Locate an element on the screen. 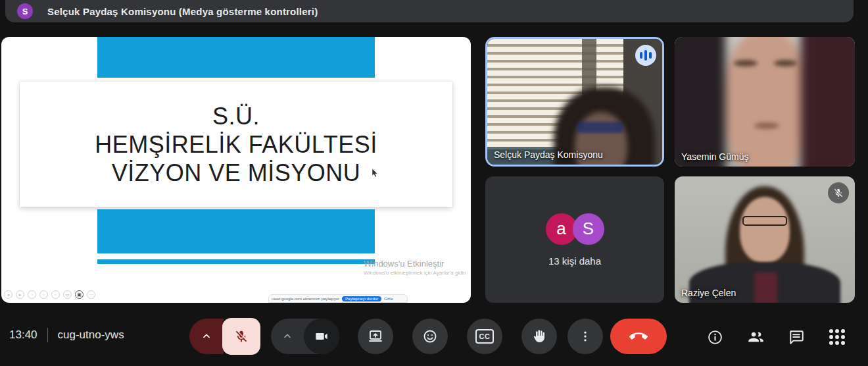  mouse-cursor-icon is located at coordinates (375, 173).